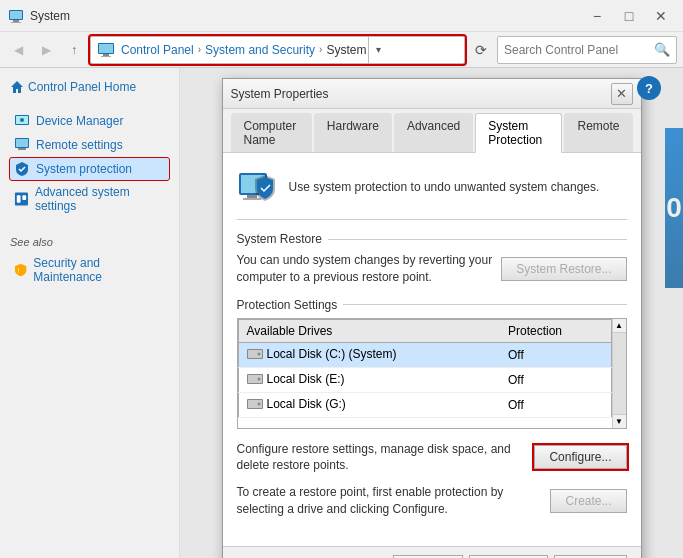 Image resolution: width=683 pixels, height=558 pixels. I want to click on see-also-label: See also, so click(90, 242).